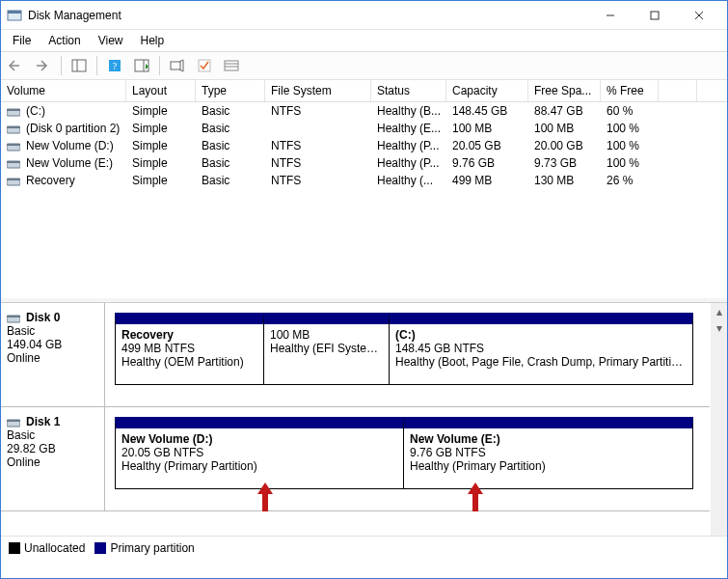  I want to click on titlebar: Disk Management, so click(364, 15).